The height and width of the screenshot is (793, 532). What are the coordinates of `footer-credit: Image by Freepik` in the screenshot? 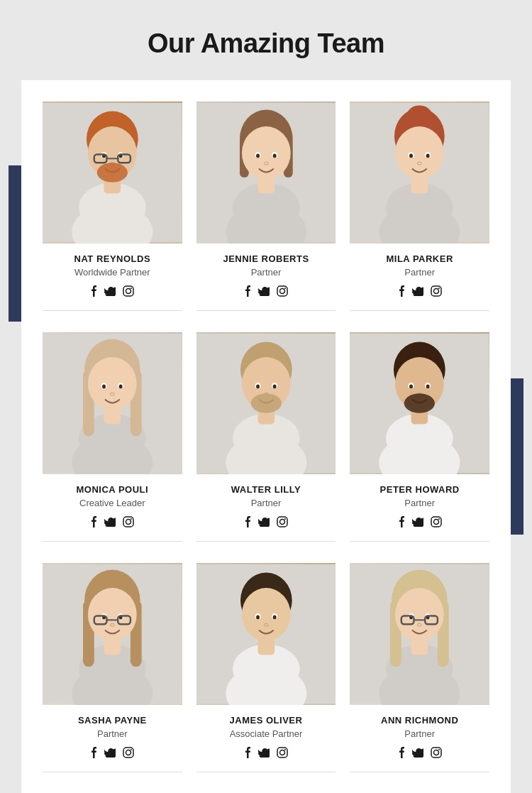 It's located at (266, 787).